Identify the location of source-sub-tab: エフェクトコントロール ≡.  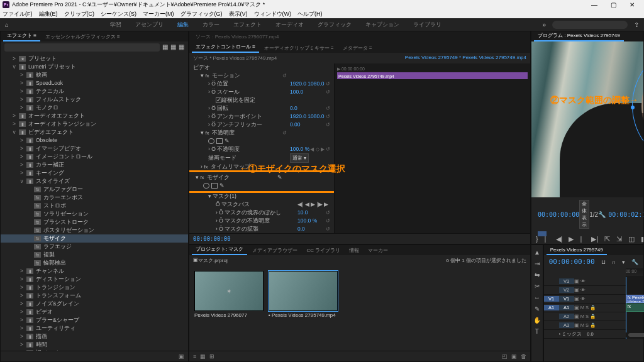
(225, 48).